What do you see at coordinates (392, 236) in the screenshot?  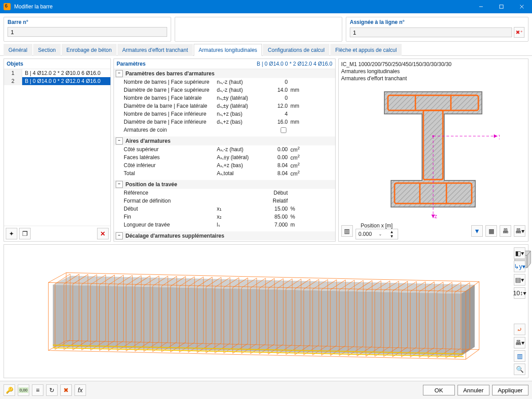 I see `step-down-icon: ▼` at bounding box center [392, 236].